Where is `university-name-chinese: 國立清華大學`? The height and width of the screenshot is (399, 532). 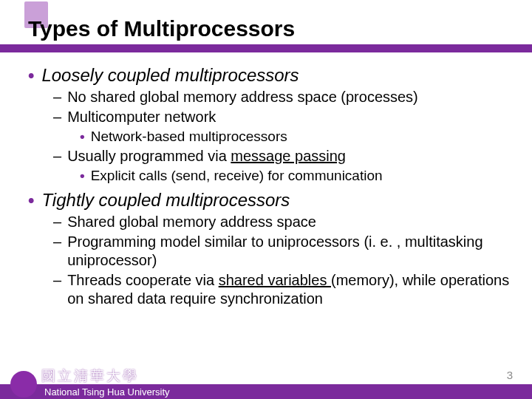 university-name-chinese: 國立清華大學 is located at coordinates (90, 376).